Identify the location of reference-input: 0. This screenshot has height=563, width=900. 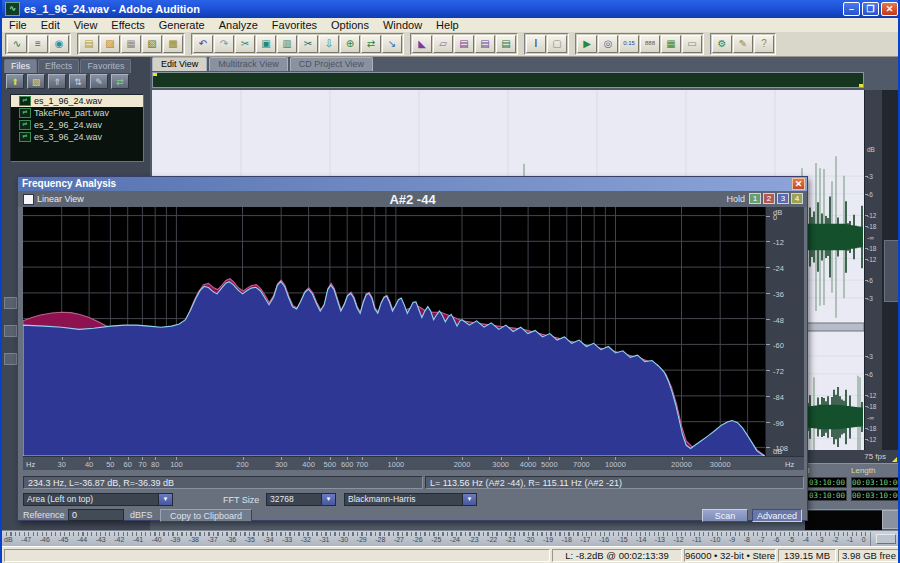
(96, 515).